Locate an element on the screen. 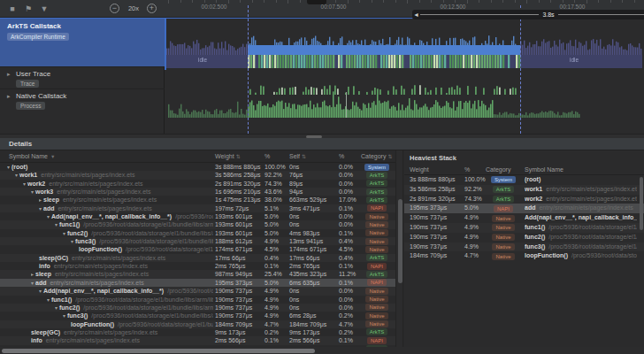  track-native-callstack: ▸ Native Callstack Process is located at coordinates (82, 103).